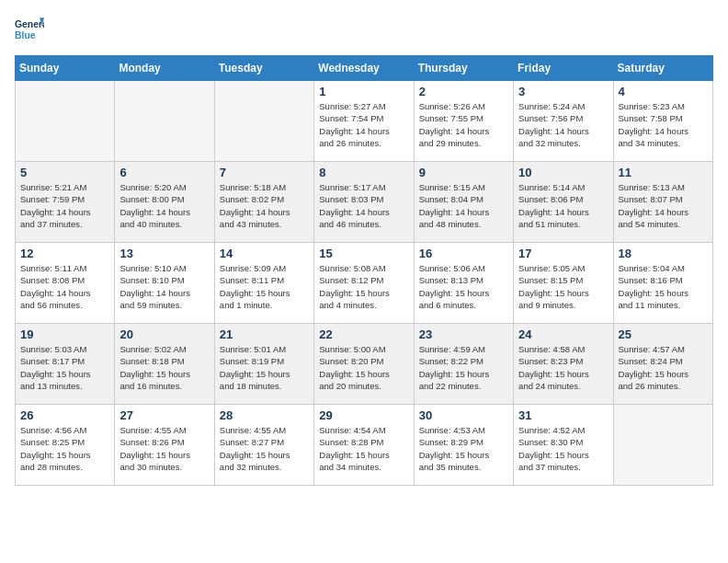 The width and height of the screenshot is (728, 563). Describe the element at coordinates (364, 68) in the screenshot. I see `weekday-header-row: SundayMondayTuesdayWednesdayThursdayFrid…` at that location.